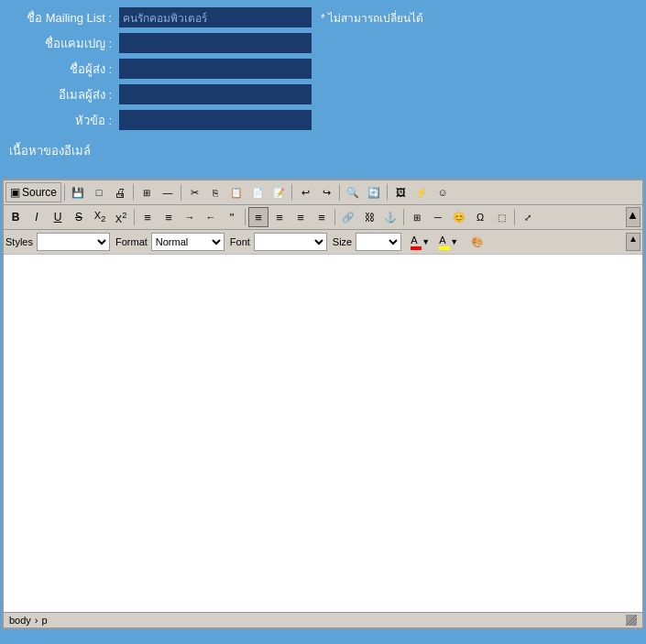 This screenshot has height=644, width=646. I want to click on toolbar-scroll: ▲, so click(633, 217).